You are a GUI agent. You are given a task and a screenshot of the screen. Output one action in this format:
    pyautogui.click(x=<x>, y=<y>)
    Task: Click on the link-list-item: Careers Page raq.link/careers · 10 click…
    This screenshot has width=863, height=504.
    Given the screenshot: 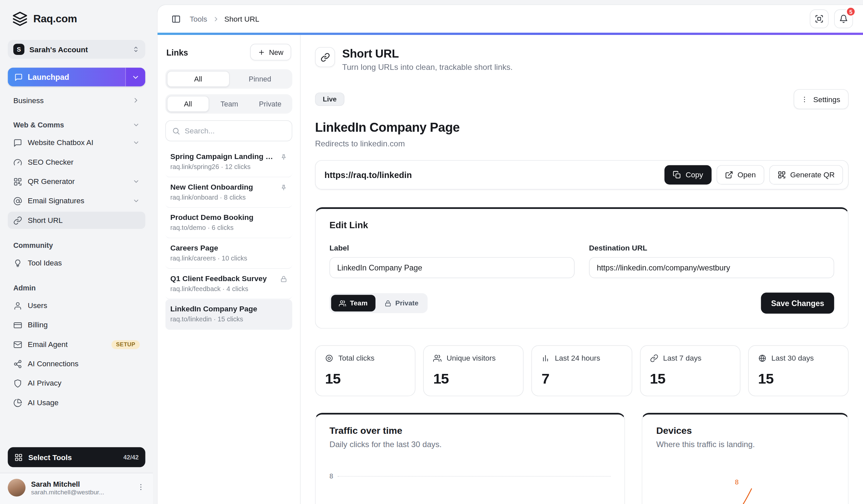 What is the action you would take?
    pyautogui.click(x=229, y=254)
    